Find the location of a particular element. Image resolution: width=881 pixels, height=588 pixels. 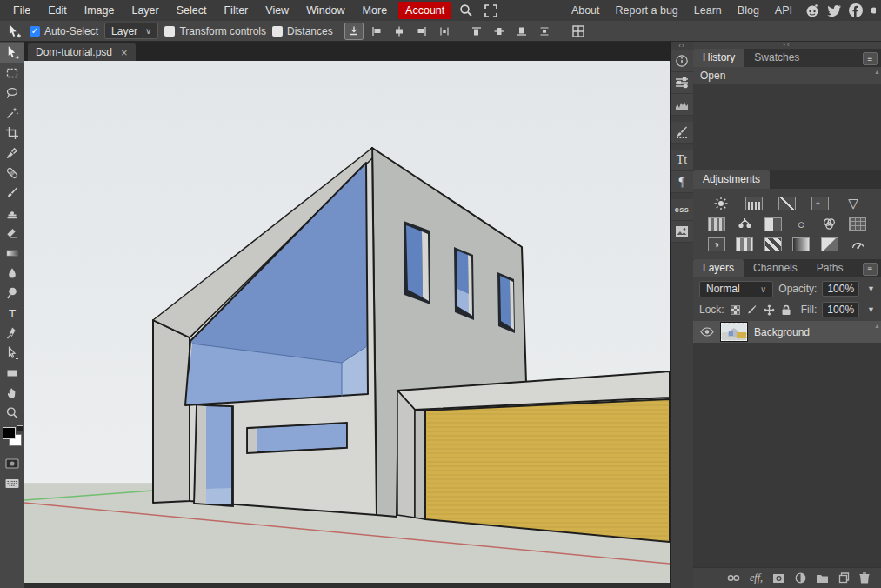

link-about: About is located at coordinates (586, 10).